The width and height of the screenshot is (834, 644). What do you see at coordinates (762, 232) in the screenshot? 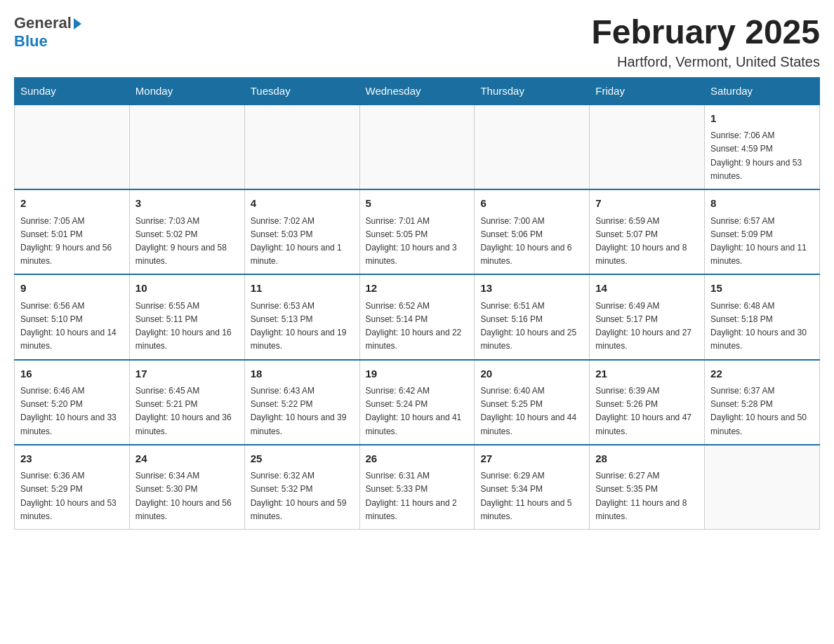
I see `calendar-day-cell: 8Sunrise: 6:57 AMSunset: 5:09 PMDaylight…` at bounding box center [762, 232].